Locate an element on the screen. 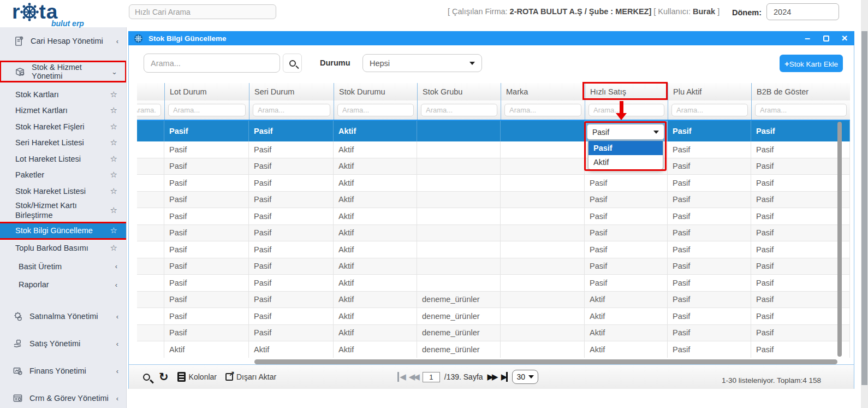 This screenshot has height=408, width=868. table-row: PasifPasifAktifdeneme_ürünlerAktifPasifP… is located at coordinates (494, 300).